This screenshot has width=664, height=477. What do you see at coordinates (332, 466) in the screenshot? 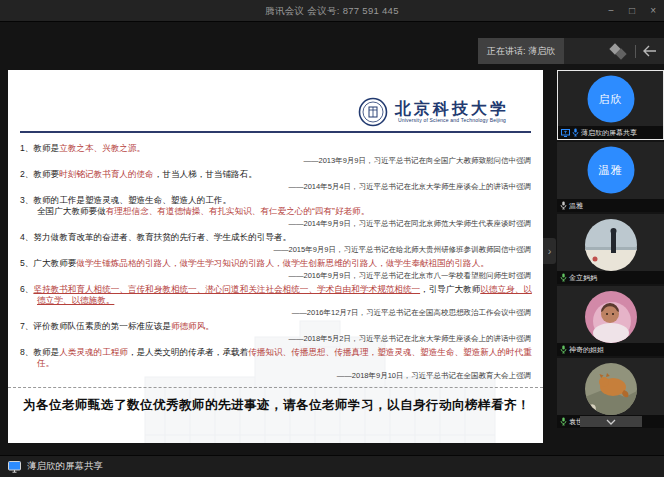
I see `bottom-statusbar: 薄启欣的屏幕共享` at bounding box center [332, 466].